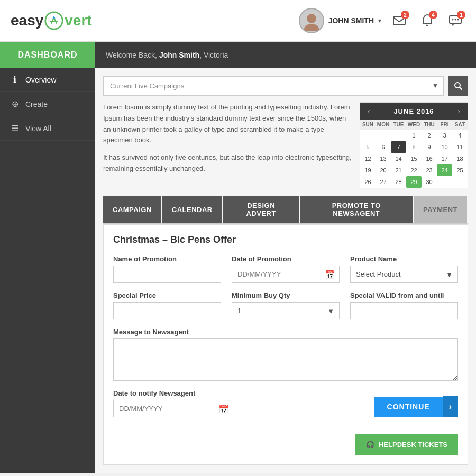 Image resolution: width=476 pixels, height=476 pixels. I want to click on form-group-min-qty: Minimum Buy Qty 12345 ▼, so click(286, 306).